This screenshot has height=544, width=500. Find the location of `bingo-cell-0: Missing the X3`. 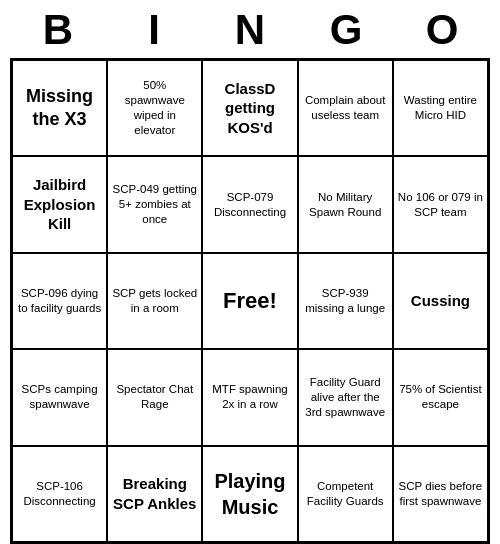

bingo-cell-0: Missing the X3 is located at coordinates (60, 108).